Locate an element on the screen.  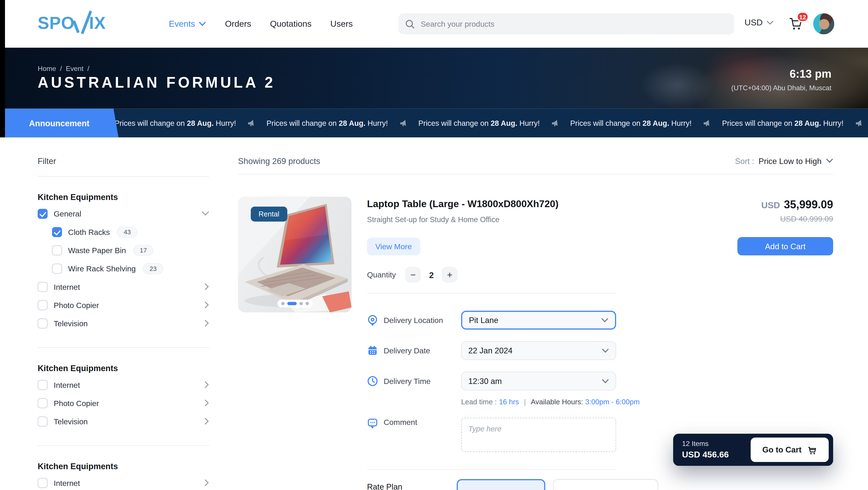
delivery-date-label: Delivery Date is located at coordinates (407, 351).